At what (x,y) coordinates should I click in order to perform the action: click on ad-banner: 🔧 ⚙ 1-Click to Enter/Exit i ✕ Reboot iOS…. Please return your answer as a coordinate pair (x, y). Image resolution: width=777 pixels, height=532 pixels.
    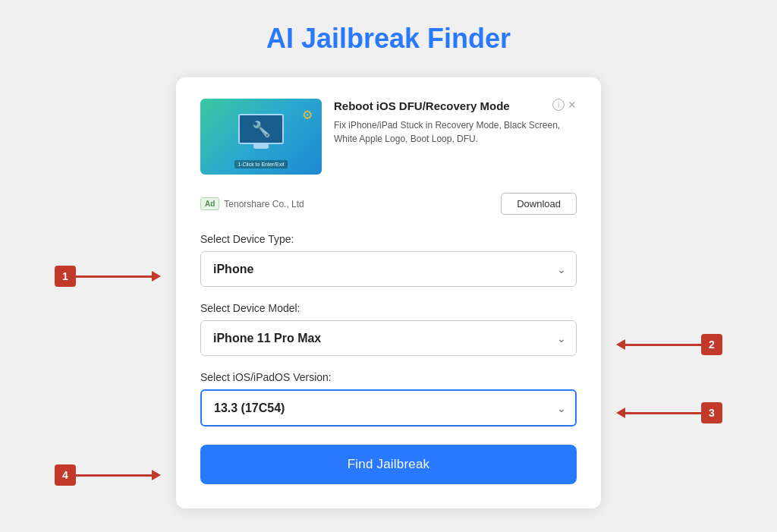
    Looking at the image, I should click on (388, 137).